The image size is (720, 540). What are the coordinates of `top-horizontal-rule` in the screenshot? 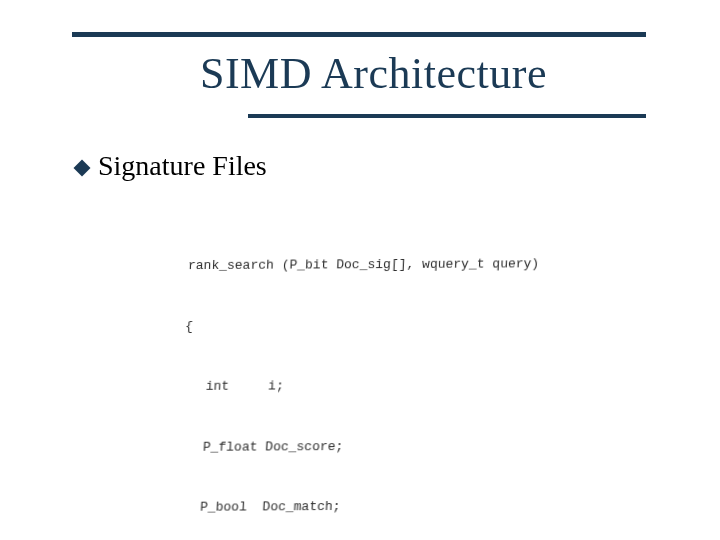 It's located at (359, 34).